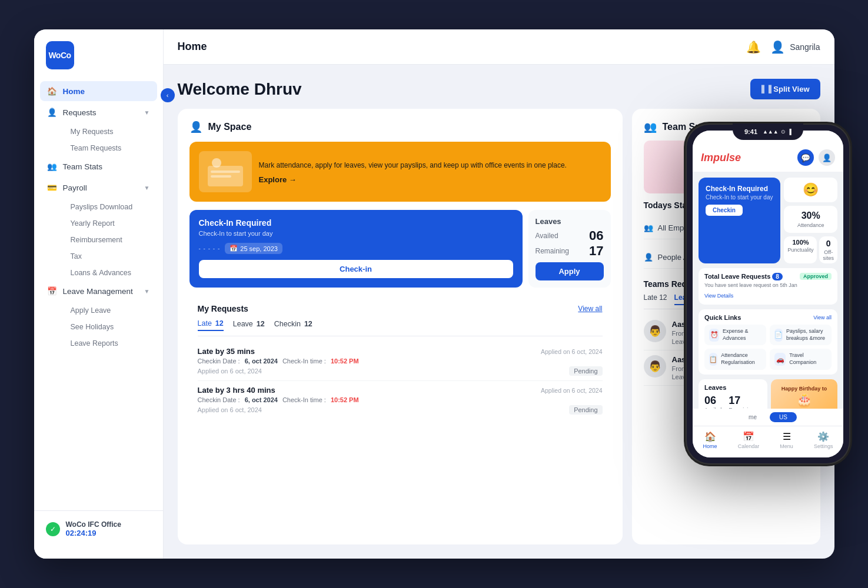  I want to click on phone-checkin-title: Check-In Required, so click(739, 189).